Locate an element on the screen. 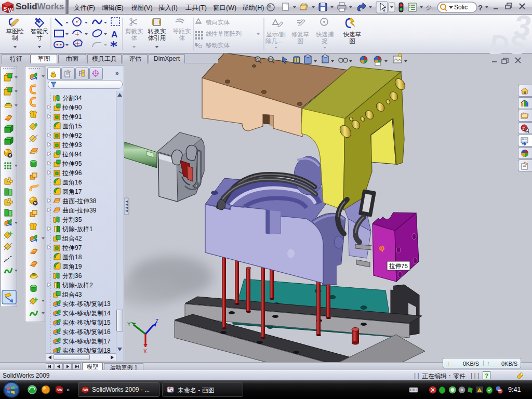  svg-text: Z is located at coordinates (157, 321).